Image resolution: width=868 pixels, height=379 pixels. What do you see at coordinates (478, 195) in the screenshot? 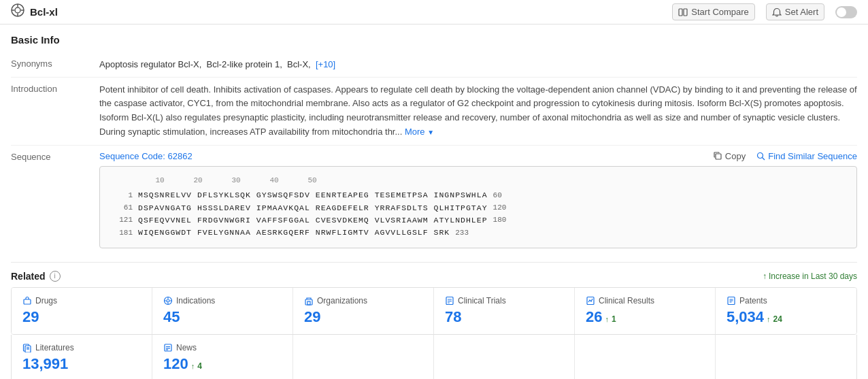
I see `seq-line-1: 1 MSQSNRELVV DFLSYKLSQK GYSWSQFSDV EENRT…` at bounding box center [478, 195].